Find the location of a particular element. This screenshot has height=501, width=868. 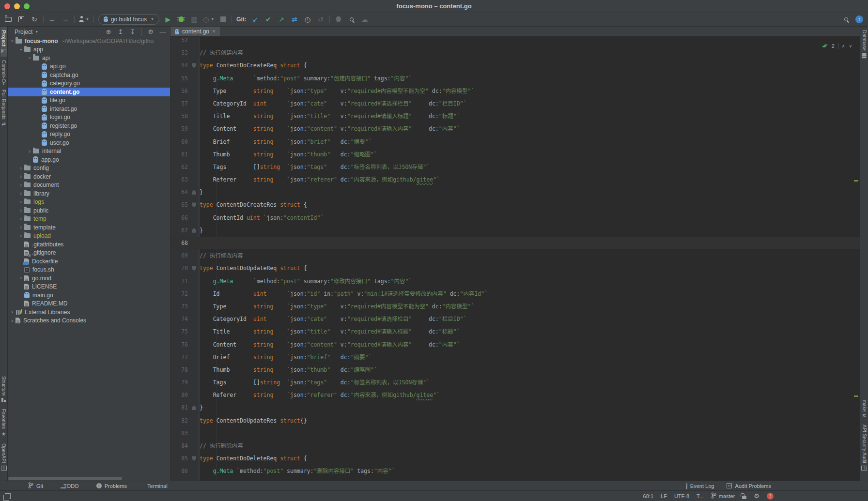

locate-icon: ⊕ is located at coordinates (108, 32).